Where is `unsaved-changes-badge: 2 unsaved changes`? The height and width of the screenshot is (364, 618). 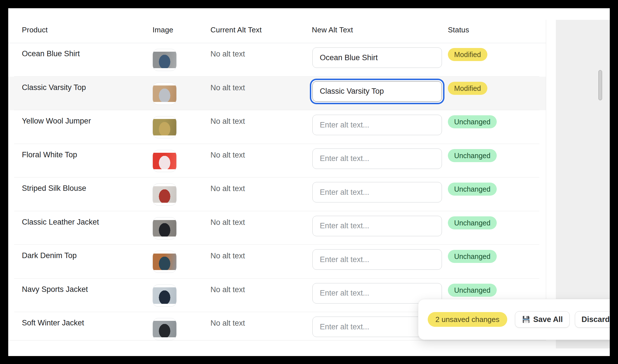 unsaved-changes-badge: 2 unsaved changes is located at coordinates (467, 319).